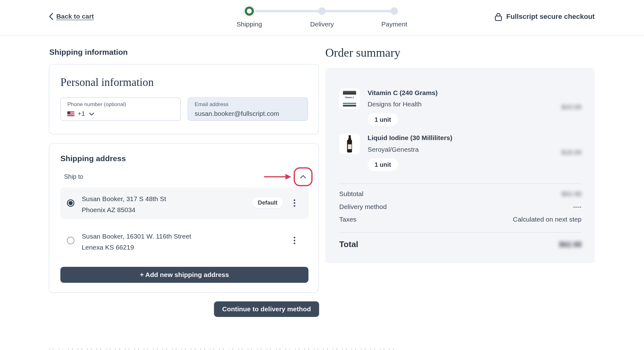  Describe the element at coordinates (75, 16) in the screenshot. I see `back-to-cart-label: Back to cart` at that location.